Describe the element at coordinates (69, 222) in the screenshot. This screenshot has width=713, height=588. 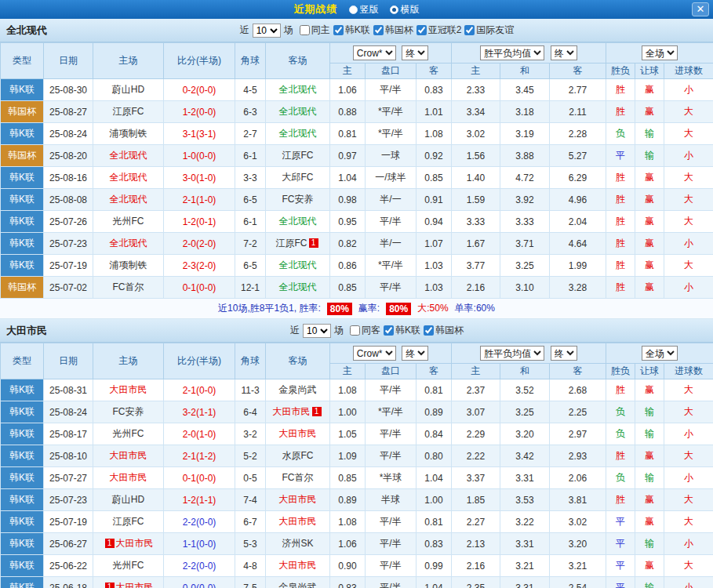
I see `match-date: 25-07-26` at that location.